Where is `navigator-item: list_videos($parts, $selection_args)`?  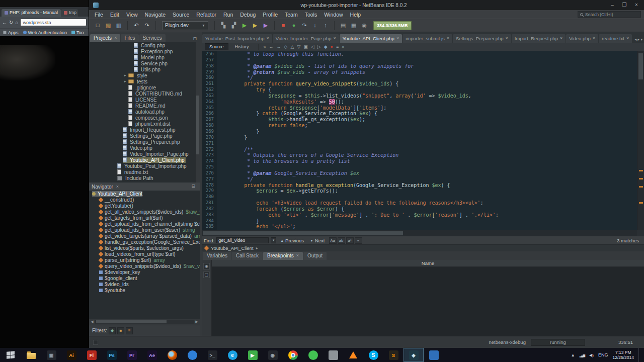 navigator-item: list_videos($parts, $selection_args) is located at coordinates (144, 248).